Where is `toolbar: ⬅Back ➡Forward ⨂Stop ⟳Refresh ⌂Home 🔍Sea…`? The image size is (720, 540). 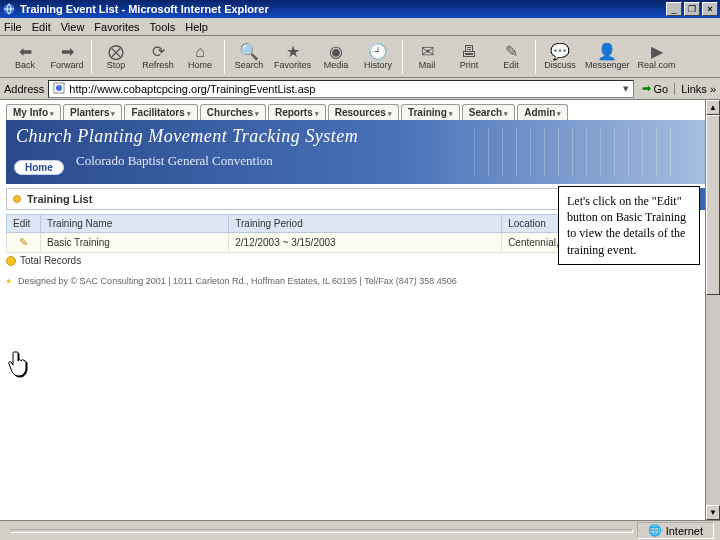 toolbar: ⬅Back ➡Forward ⨂Stop ⟳Refresh ⌂Home 🔍Sea… is located at coordinates (360, 57).